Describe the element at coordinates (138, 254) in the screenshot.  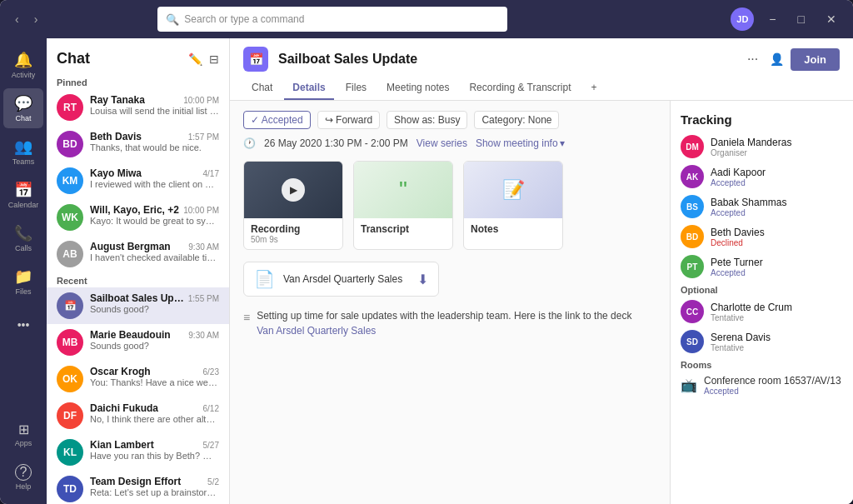
I see `list-item: AB August Bergman 9:30 AM I haven't chec…` at that location.